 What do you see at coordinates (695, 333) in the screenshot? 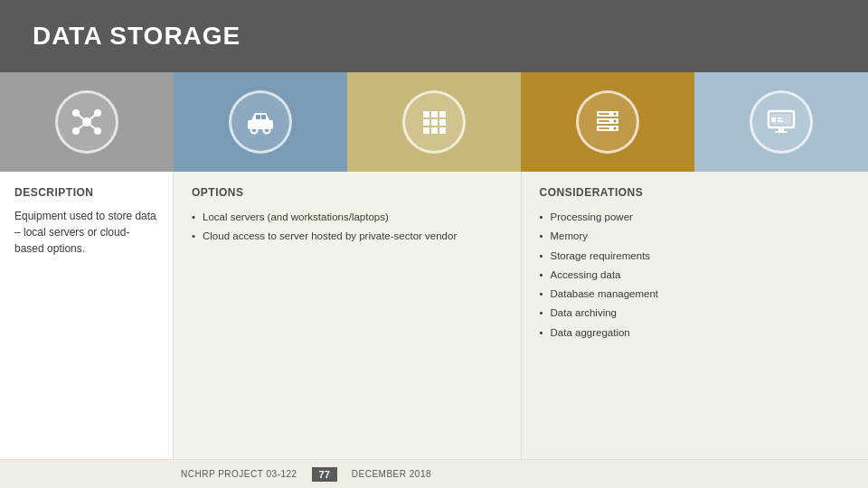
I see `list-item: Data aggregation` at bounding box center [695, 333].